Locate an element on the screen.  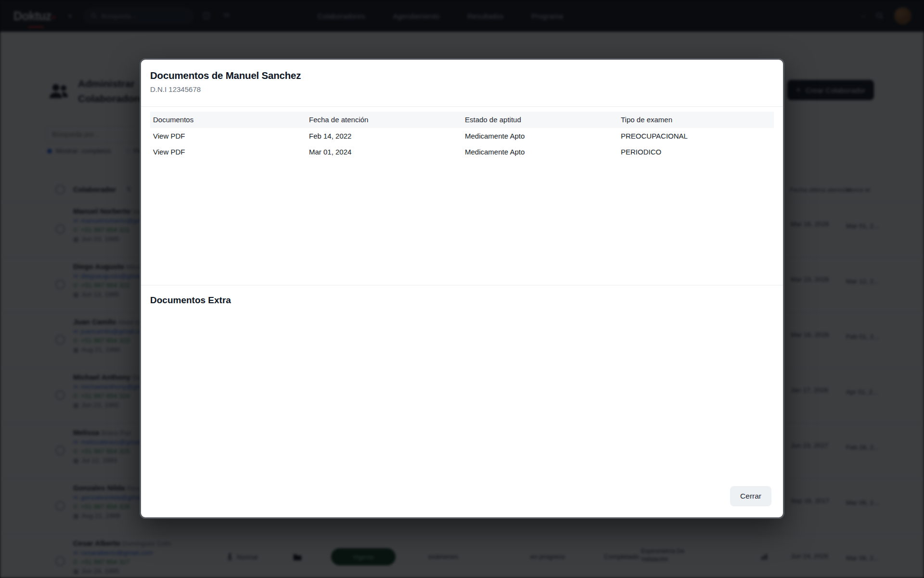
exam-type-cell: PREOCUPACIONAL is located at coordinates (696, 136).